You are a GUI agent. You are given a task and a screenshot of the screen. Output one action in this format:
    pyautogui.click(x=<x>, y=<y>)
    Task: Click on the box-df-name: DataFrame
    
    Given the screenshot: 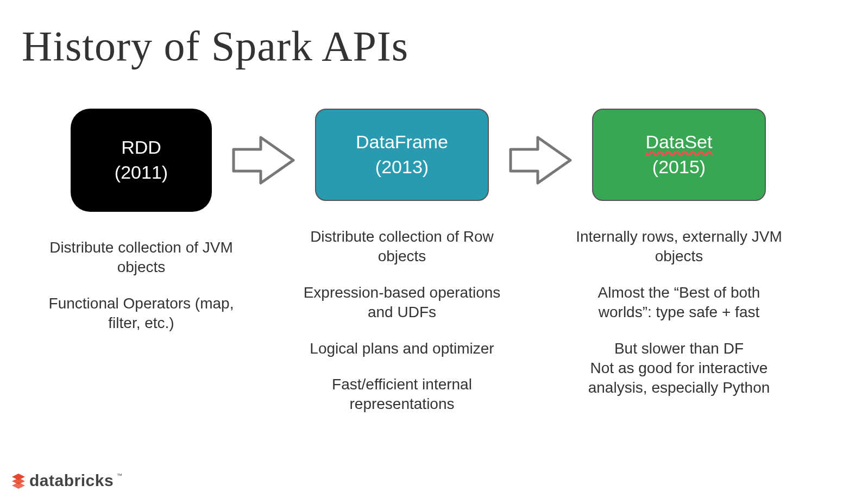 What is the action you would take?
    pyautogui.click(x=402, y=142)
    